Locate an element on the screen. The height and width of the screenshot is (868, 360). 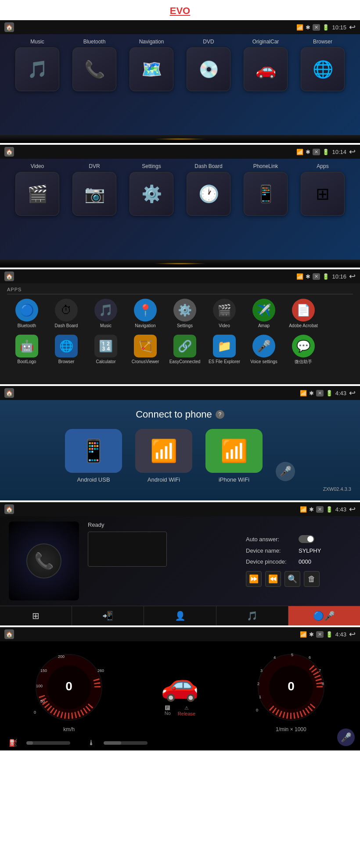
home-icon-4: 🏠 is located at coordinates (9, 393).